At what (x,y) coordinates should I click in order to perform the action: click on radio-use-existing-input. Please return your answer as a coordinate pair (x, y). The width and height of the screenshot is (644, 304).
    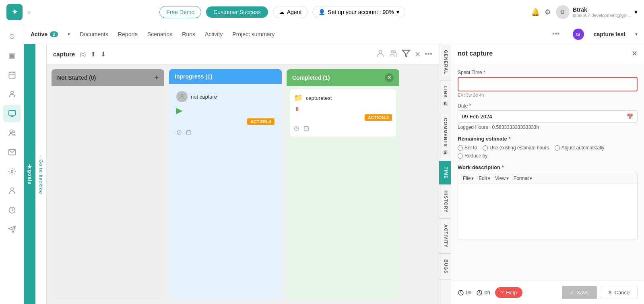
    Looking at the image, I should click on (485, 148).